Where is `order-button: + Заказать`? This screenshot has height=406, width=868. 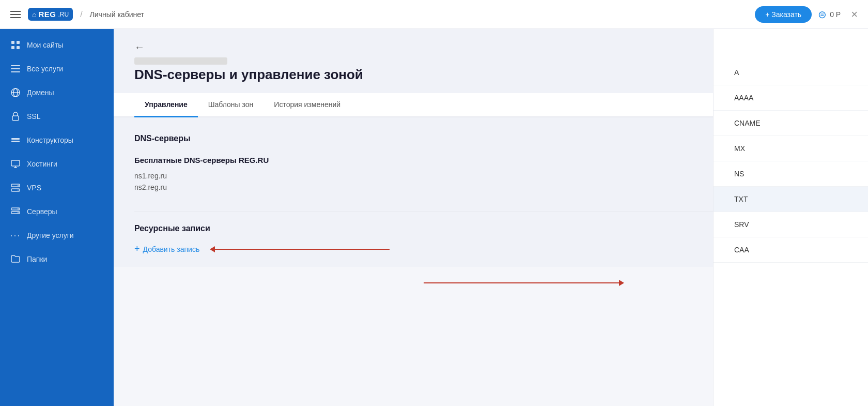
order-button: + Заказать is located at coordinates (783, 14).